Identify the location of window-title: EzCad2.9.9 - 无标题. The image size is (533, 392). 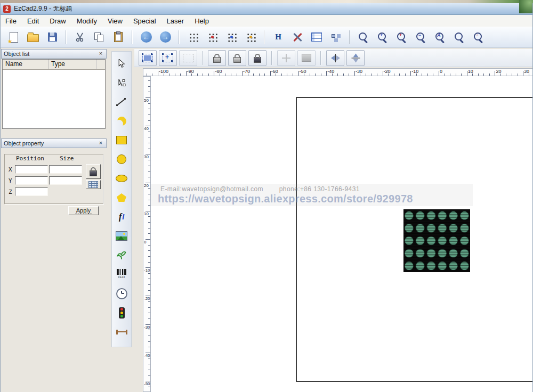
(43, 9).